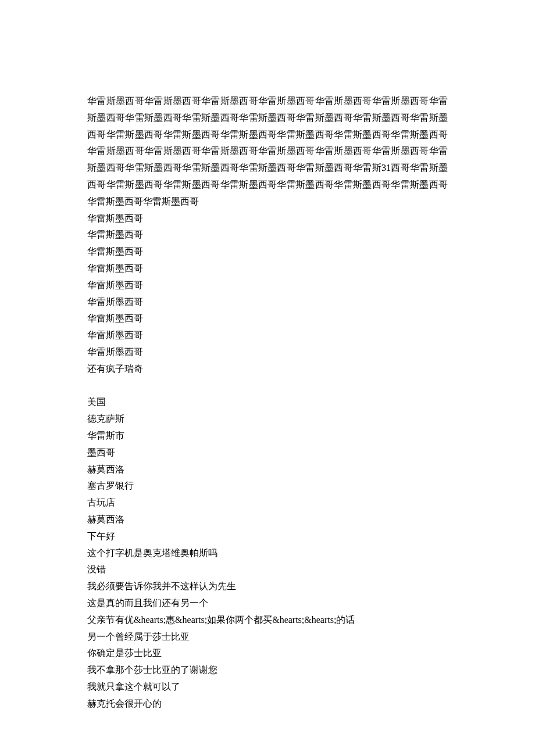  I want to click on text-line: 我必须要告诉你我并不这样认为先生, so click(268, 587).